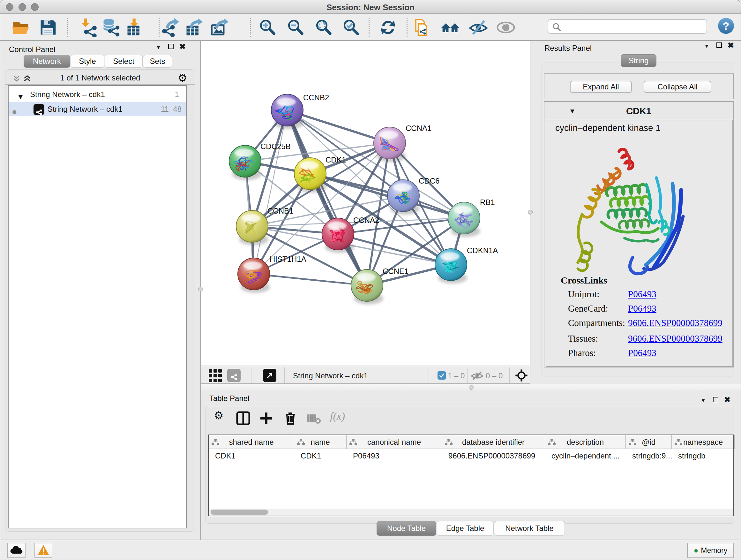  Describe the element at coordinates (488, 202) in the screenshot. I see `svg-text: RB1` at that location.